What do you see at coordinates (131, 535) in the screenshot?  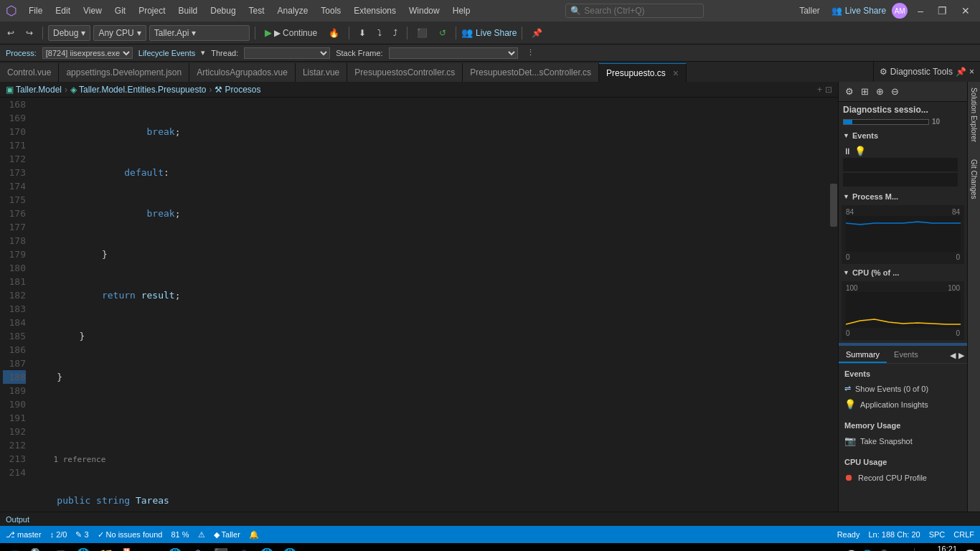 I see `no-issues-status: ✓ No issues found` at bounding box center [131, 535].